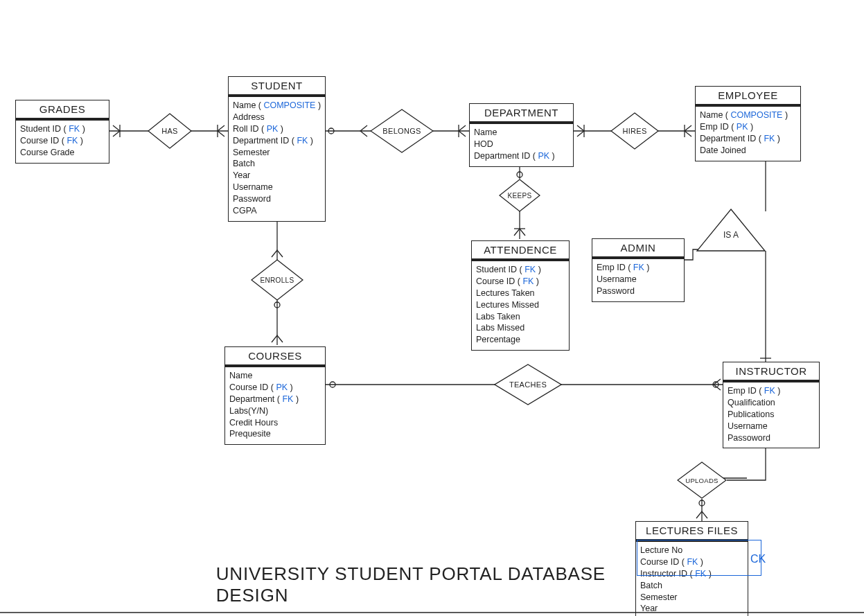 The image size is (864, 616). What do you see at coordinates (520, 195) in the screenshot?
I see `rel-label: KEEPS` at bounding box center [520, 195].